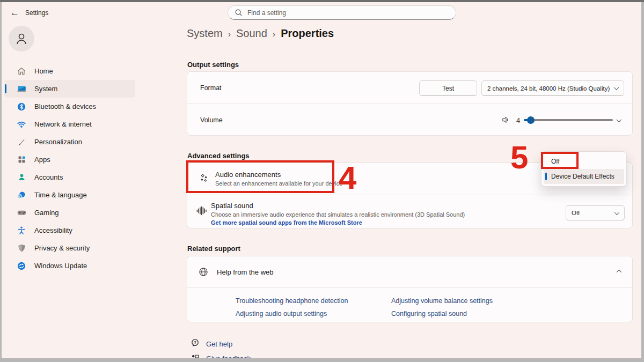  What do you see at coordinates (21, 39) in the screenshot?
I see `person-icon` at bounding box center [21, 39].